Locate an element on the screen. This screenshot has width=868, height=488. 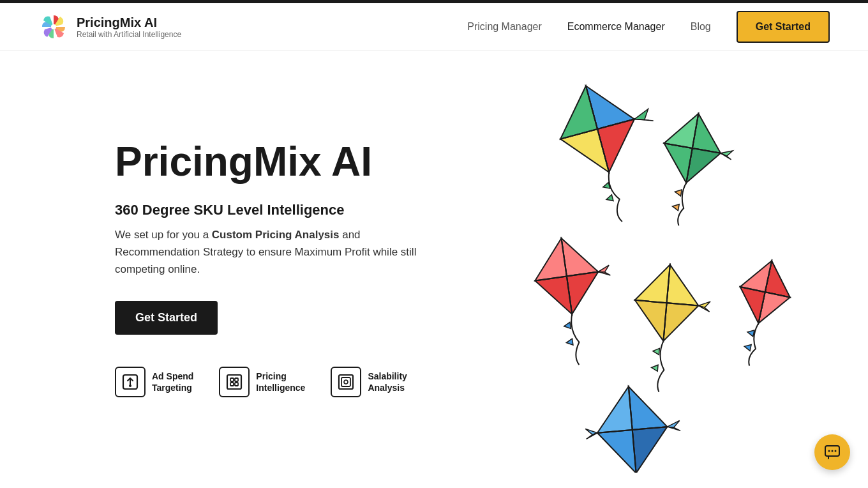
nav-link-blog: Blog is located at coordinates (701, 27).